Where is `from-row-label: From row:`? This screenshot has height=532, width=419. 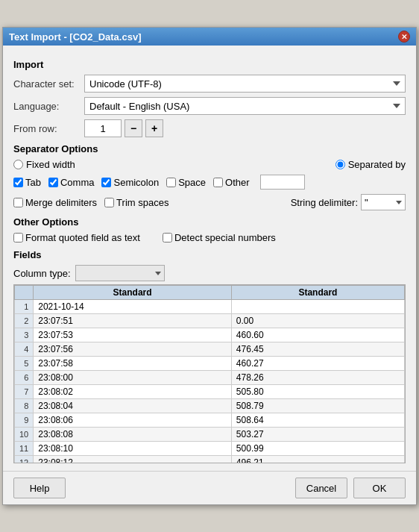 from-row-label: From row: is located at coordinates (49, 128).